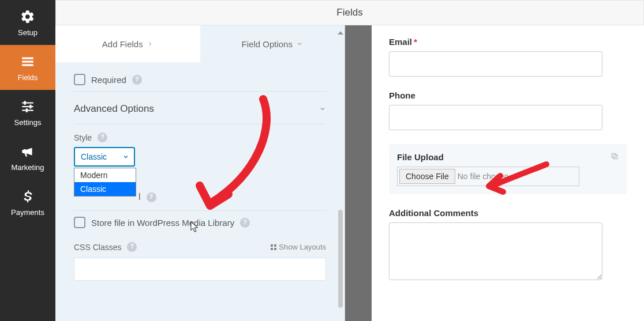 The height and width of the screenshot is (321, 644). I want to click on css-classes-label: CSS Classes, so click(105, 247).